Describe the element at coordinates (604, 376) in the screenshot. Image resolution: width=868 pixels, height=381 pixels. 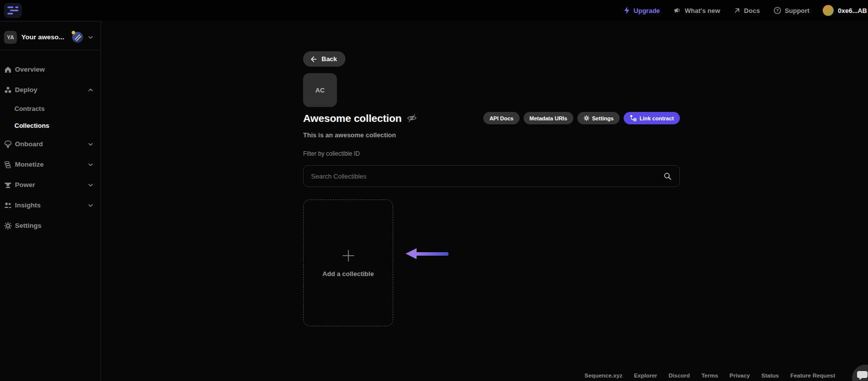
I see `footer-link-sequence: Sequence.xyz` at that location.